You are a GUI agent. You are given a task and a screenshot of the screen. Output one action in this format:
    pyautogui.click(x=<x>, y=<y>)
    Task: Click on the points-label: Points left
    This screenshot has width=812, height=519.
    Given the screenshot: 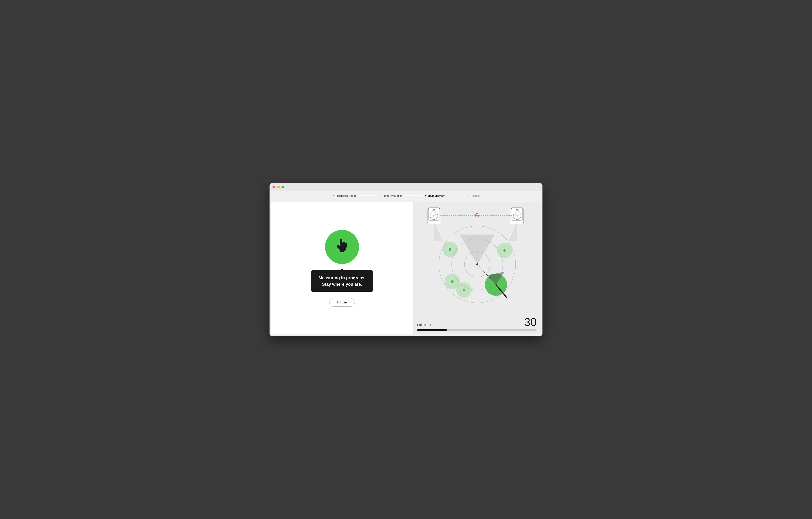 What is the action you would take?
    pyautogui.click(x=424, y=325)
    